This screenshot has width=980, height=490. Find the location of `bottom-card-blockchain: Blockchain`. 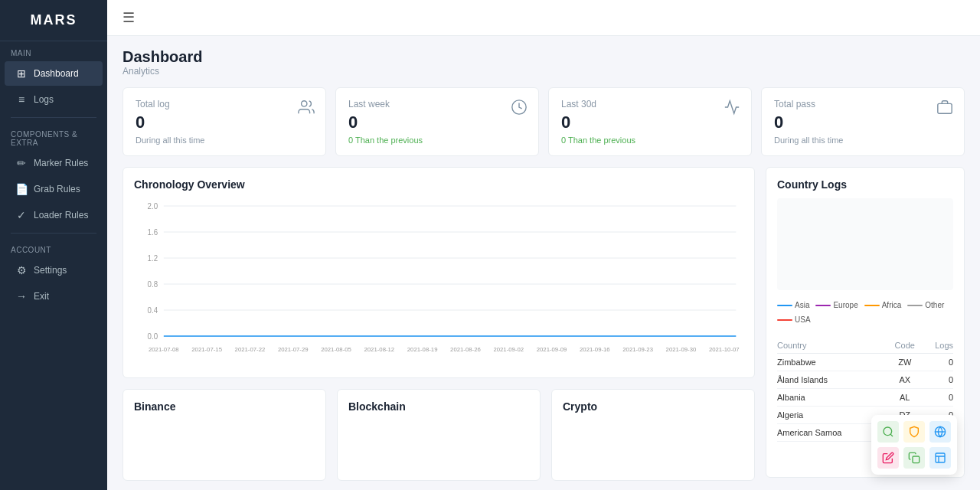

bottom-card-blockchain: Blockchain is located at coordinates (439, 435).